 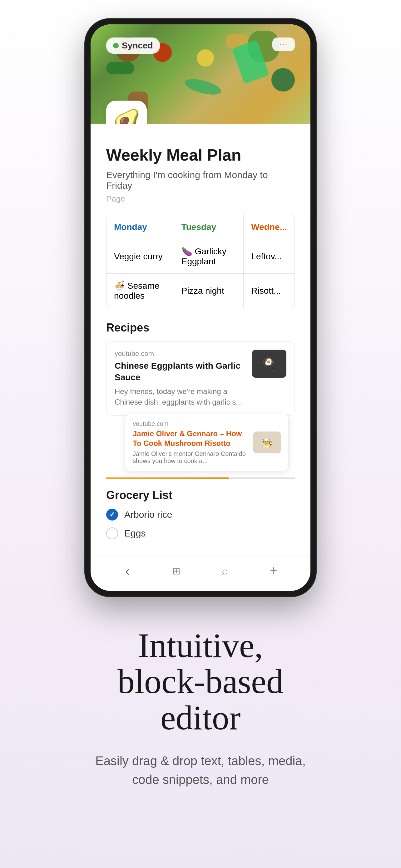 I want to click on overlay-description: Jamie Oliver's mentor Gennaro Contaldo s…, so click(x=190, y=458).